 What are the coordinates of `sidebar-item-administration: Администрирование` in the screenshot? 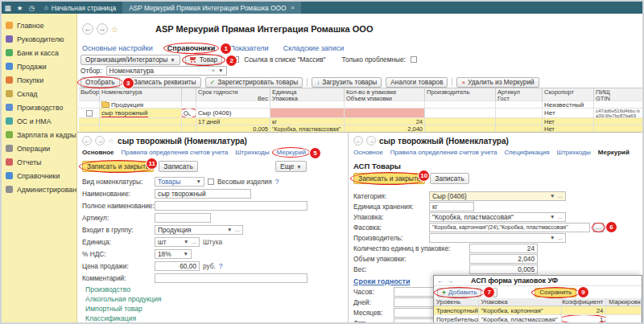 It's located at (39, 190).